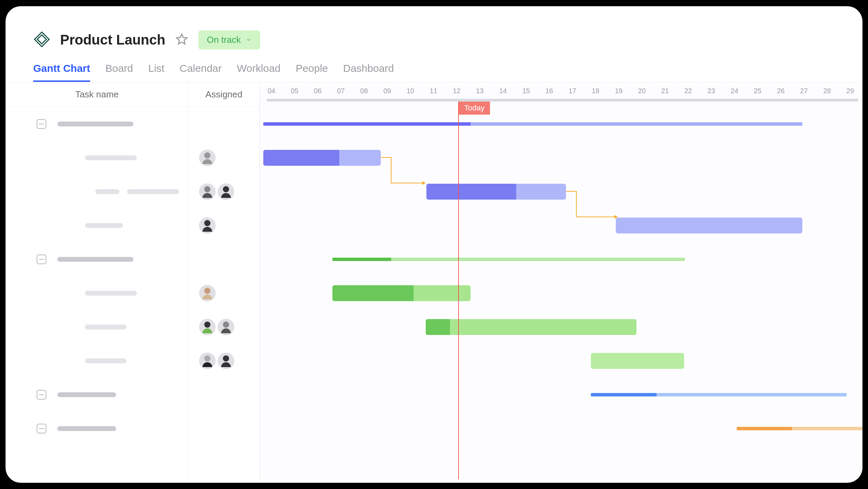  What do you see at coordinates (229, 40) in the screenshot?
I see `project-status-dropdown: On track` at bounding box center [229, 40].